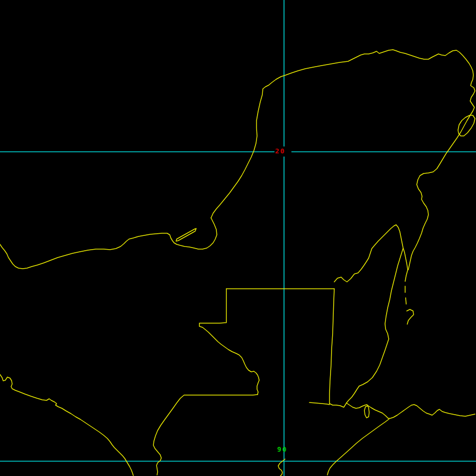 Image resolution: width=476 pixels, height=476 pixels. Describe the element at coordinates (280, 151) in the screenshot. I see `latitude-label-20: 20` at that location.